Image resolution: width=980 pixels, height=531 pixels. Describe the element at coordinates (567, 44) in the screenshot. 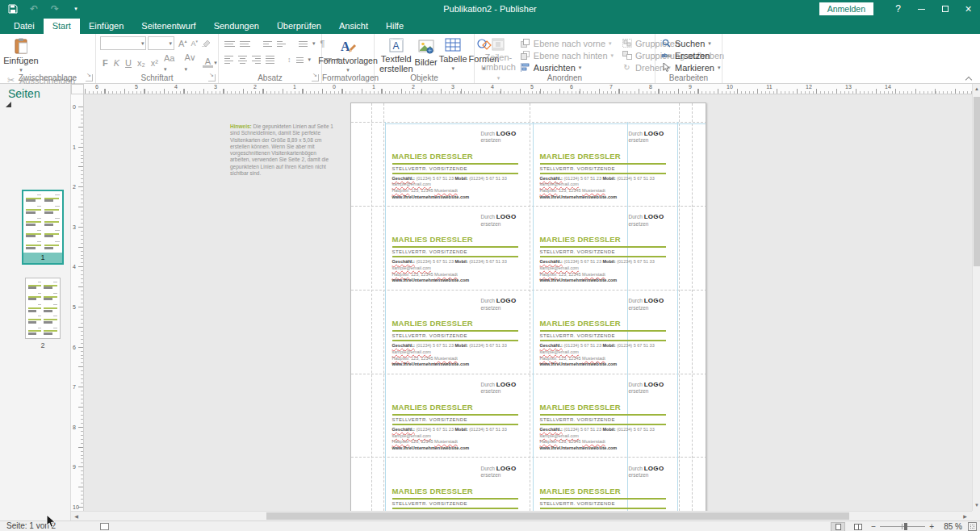

I see `bring-forward-button: Ebene nach vorne ▾` at that location.